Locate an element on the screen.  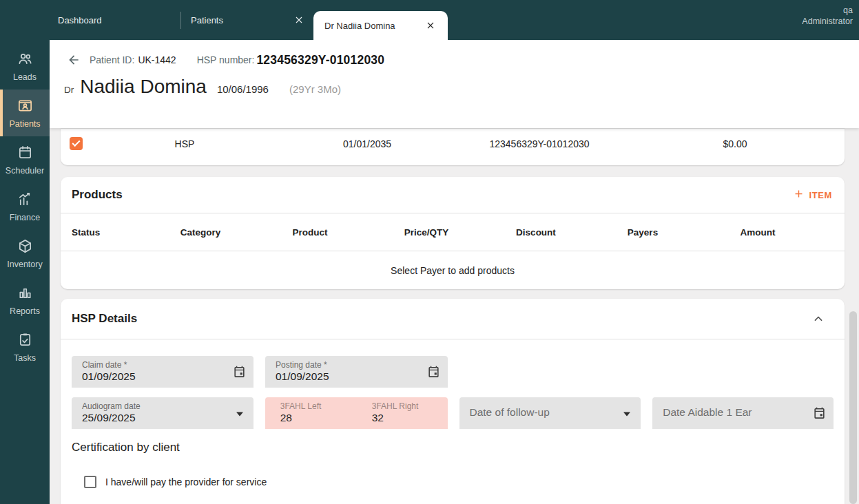
claim-date-field: Claim date * 01/09/2025 is located at coordinates (163, 372).